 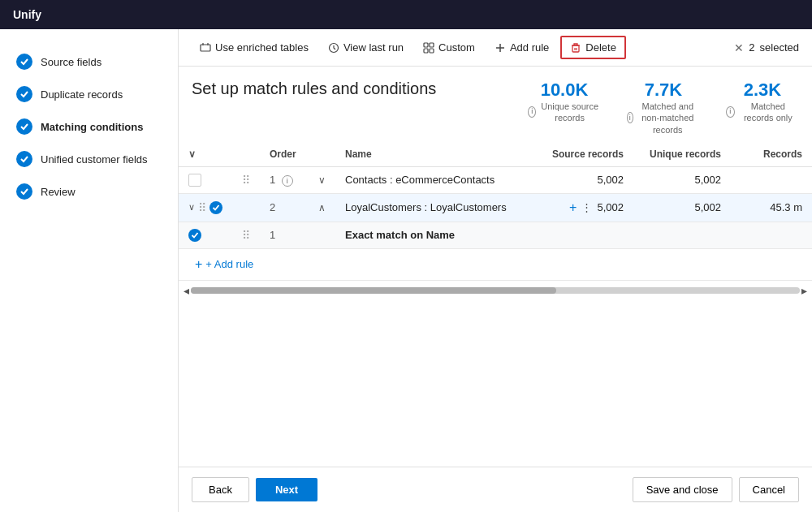 I want to click on stat-label: i Unique source records, so click(x=564, y=112).